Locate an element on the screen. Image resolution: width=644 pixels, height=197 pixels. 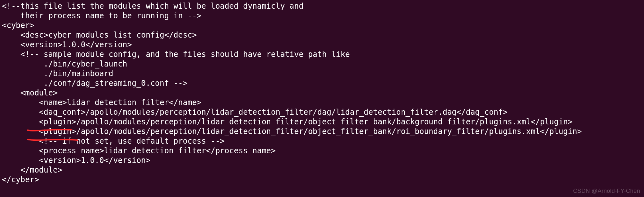
code-line: ./bin/cyber_launch is located at coordinates (65, 64).